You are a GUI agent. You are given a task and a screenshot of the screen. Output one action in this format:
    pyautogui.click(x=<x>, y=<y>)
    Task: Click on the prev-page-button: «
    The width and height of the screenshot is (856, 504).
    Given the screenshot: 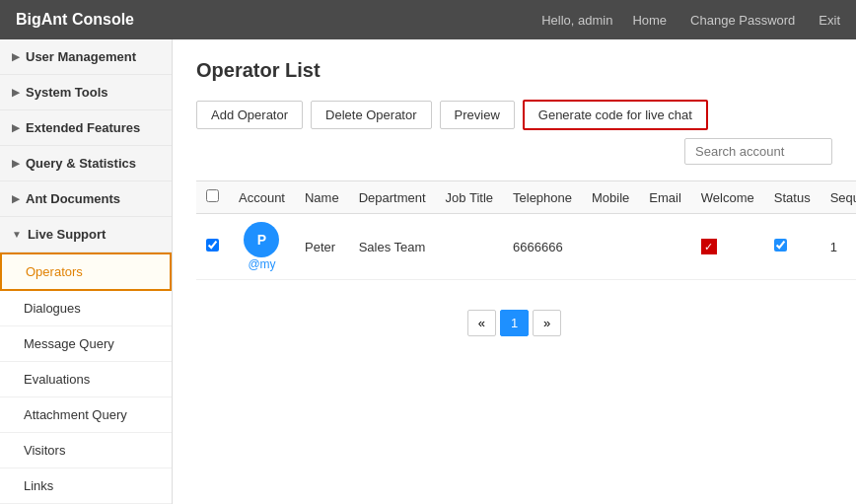 What is the action you would take?
    pyautogui.click(x=481, y=324)
    